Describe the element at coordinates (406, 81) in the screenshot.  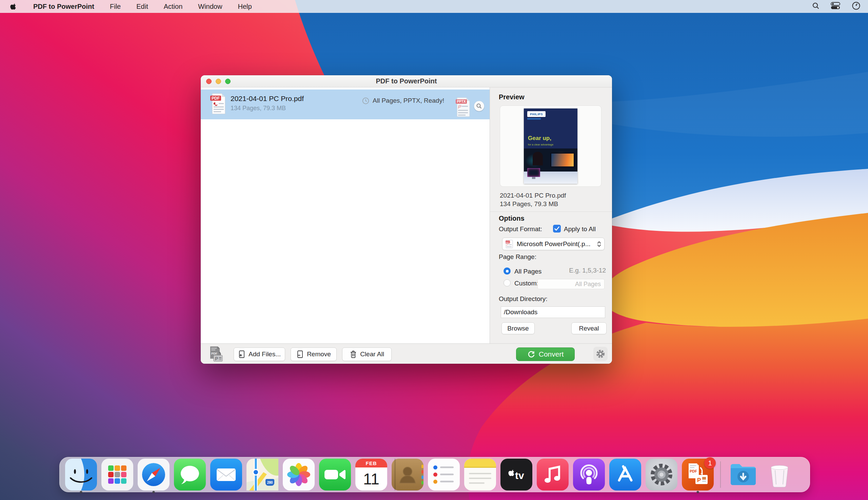
I see `window-title: PDF to PowerPoint` at that location.